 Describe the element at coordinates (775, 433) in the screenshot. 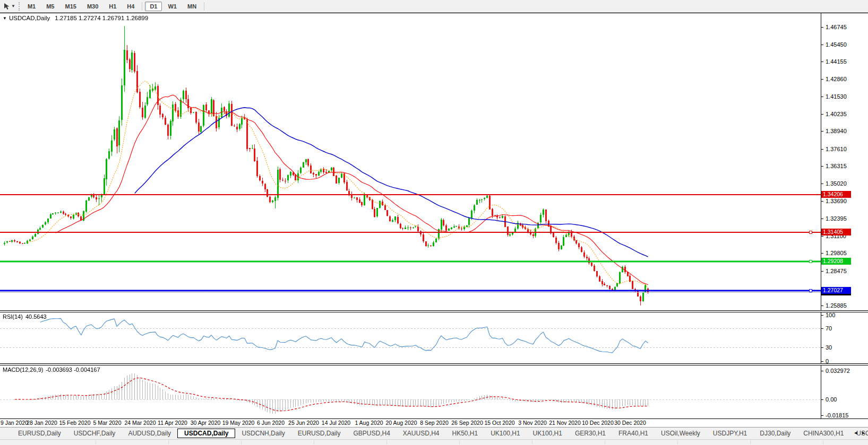

I see `tab-dj30-daily: DJ30,Daily` at that location.